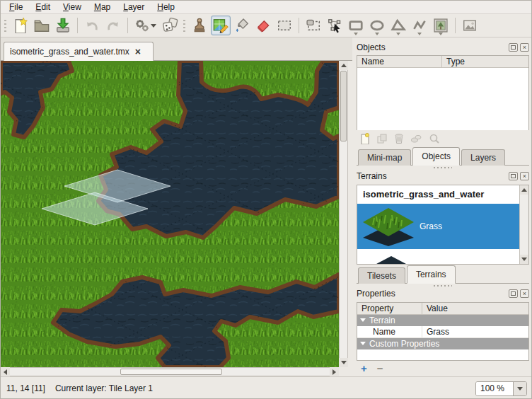  What do you see at coordinates (443, 62) in the screenshot?
I see `objects-table-header: Name Type` at bounding box center [443, 62].